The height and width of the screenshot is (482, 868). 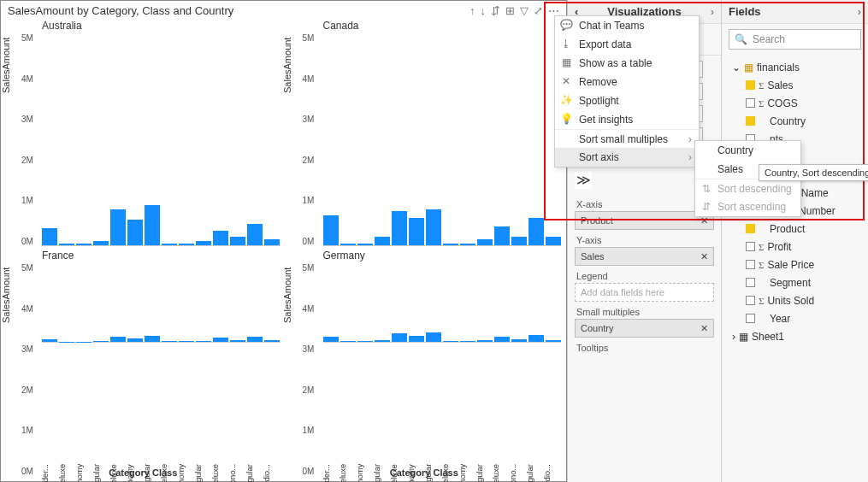 What do you see at coordinates (645, 256) in the screenshot?
I see `yaxis-well: Sales✕` at bounding box center [645, 256].